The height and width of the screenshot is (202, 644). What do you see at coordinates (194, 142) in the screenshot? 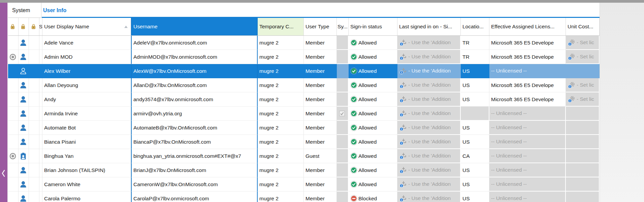
I see `cell-username: BiancaP@x7lbv.OnMicrosoft.com` at bounding box center [194, 142].